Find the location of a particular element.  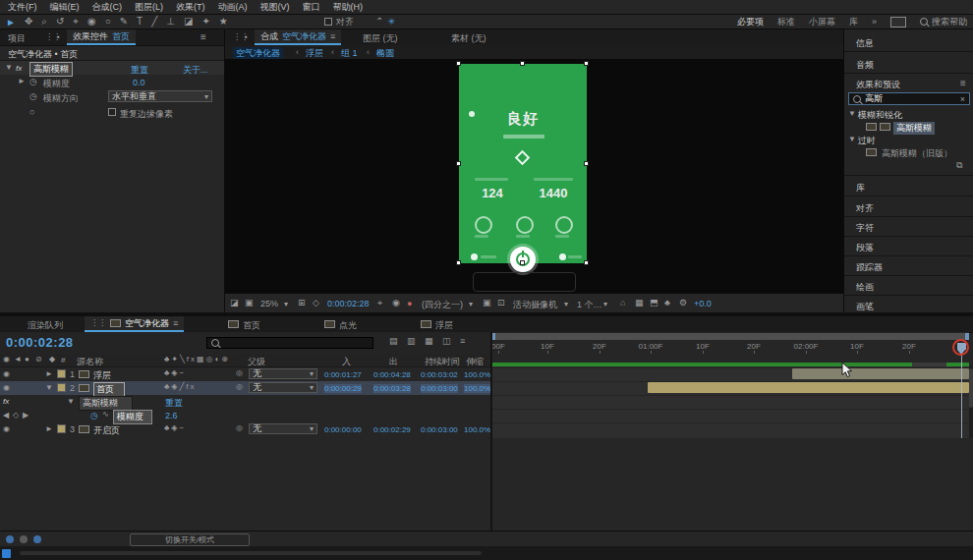

layer-row-1: ◉ ► 1 浮层 ♣◈− ◎ 无 ▾ 0:00:01:27 0:00:04:28… is located at coordinates (246, 374).